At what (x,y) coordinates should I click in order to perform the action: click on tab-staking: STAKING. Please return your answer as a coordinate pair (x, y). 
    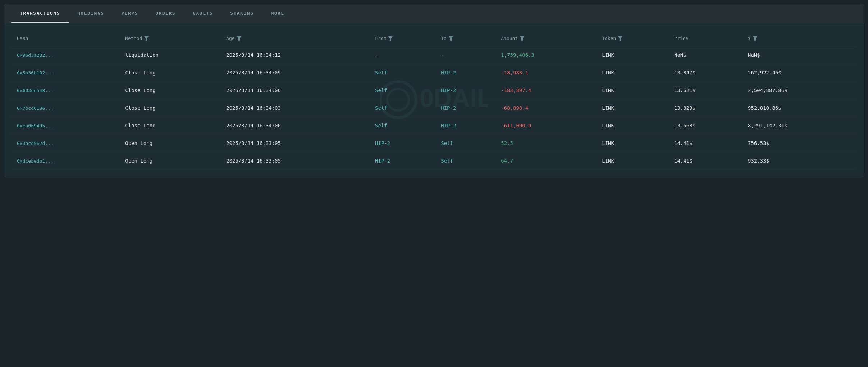
    Looking at the image, I should click on (242, 14).